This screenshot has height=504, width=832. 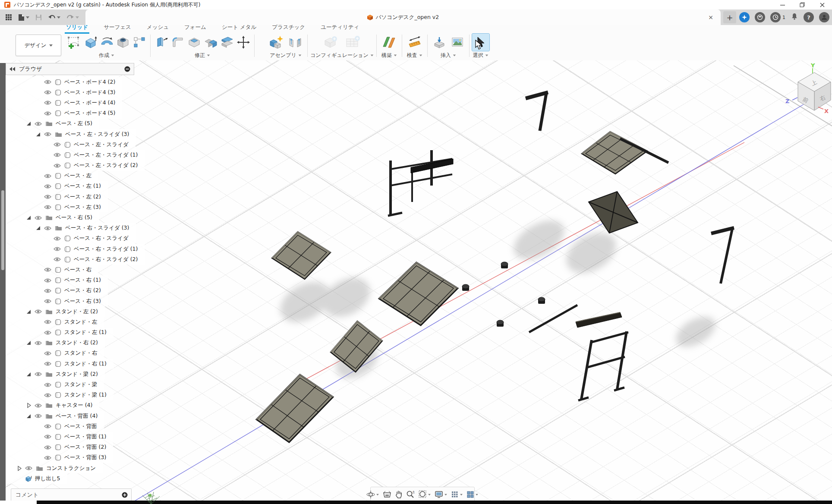 I want to click on new-tab-button: +, so click(x=730, y=17).